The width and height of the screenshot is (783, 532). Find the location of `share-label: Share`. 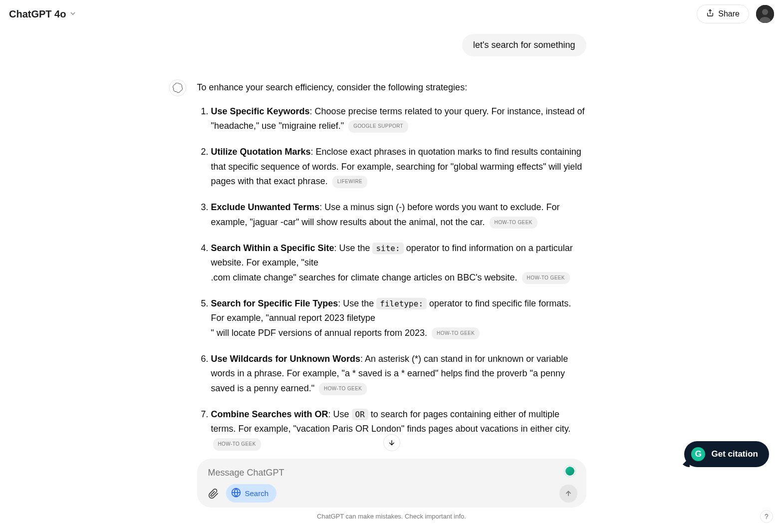

share-label: Share is located at coordinates (729, 14).